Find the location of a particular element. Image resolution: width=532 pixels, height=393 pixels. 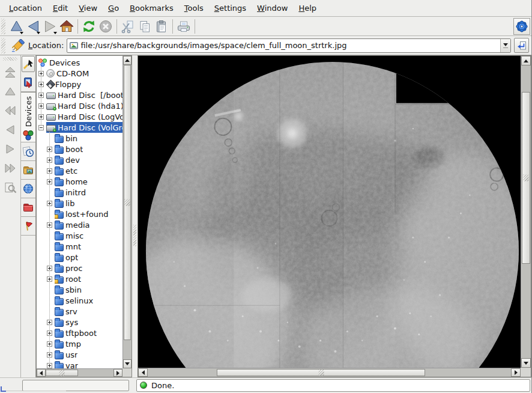

location-dropdown-button is located at coordinates (506, 46).